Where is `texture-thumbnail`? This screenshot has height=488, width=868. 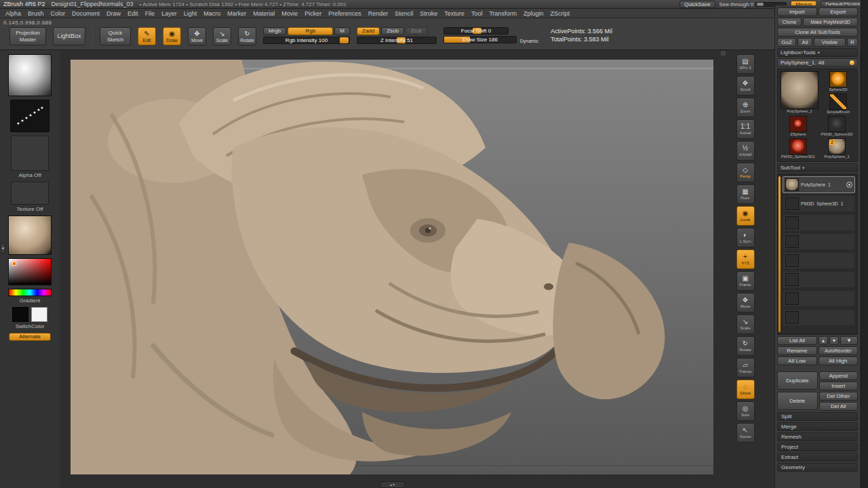
texture-thumbnail is located at coordinates (30, 193).